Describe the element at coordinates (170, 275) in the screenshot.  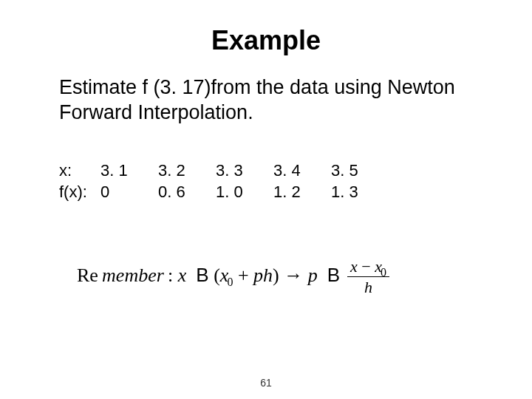
I see `t: :` at that location.